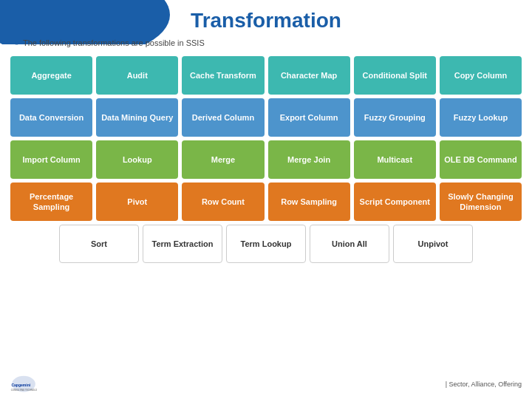 This screenshot has width=532, height=399. What do you see at coordinates (433, 244) in the screenshot?
I see `cell-last-4: Unpivot` at bounding box center [433, 244].